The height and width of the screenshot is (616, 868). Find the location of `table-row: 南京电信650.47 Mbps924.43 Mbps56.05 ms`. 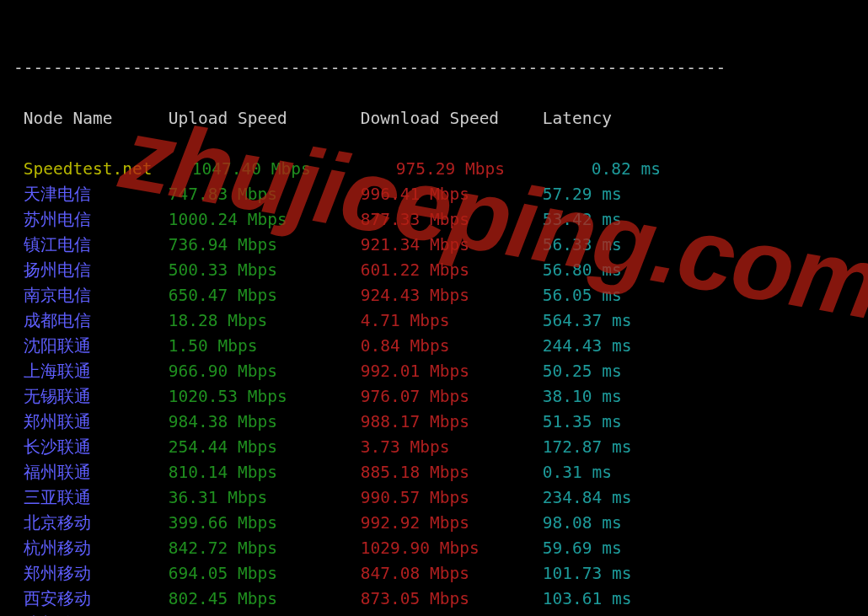

table-row: 南京电信650.47 Mbps924.43 Mbps56.05 ms is located at coordinates (434, 296).